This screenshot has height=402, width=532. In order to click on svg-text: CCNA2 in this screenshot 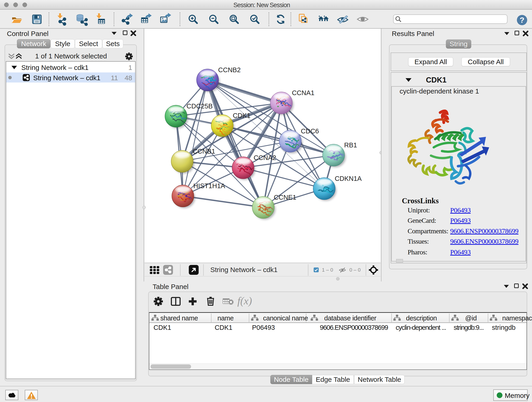, I will do `click(265, 158)`.